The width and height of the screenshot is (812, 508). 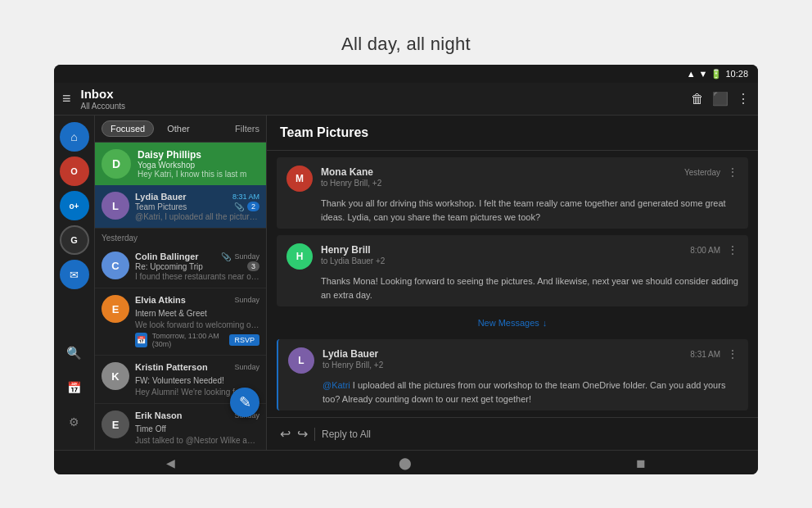 I want to click on email-item-elvia: E Elvia Atkins Sunday Intern Meet & Gree…, so click(x=180, y=322).